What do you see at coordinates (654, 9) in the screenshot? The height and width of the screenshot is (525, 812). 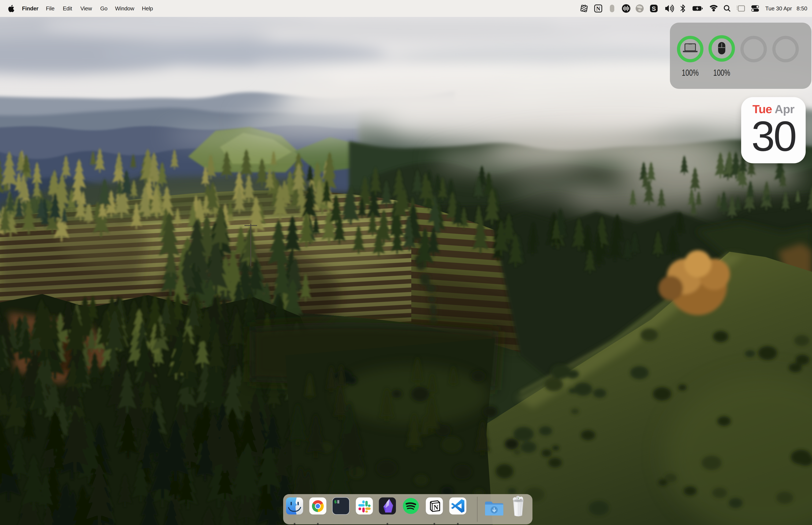 I see `svg-text: S` at bounding box center [654, 9].